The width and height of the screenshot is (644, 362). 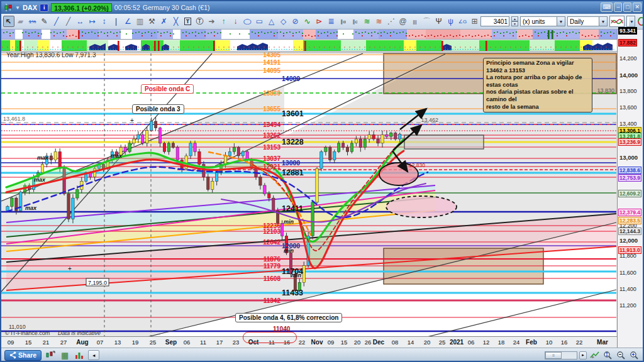 What do you see at coordinates (79, 355) in the screenshot?
I see `volume-bars-icon` at bounding box center [79, 355].